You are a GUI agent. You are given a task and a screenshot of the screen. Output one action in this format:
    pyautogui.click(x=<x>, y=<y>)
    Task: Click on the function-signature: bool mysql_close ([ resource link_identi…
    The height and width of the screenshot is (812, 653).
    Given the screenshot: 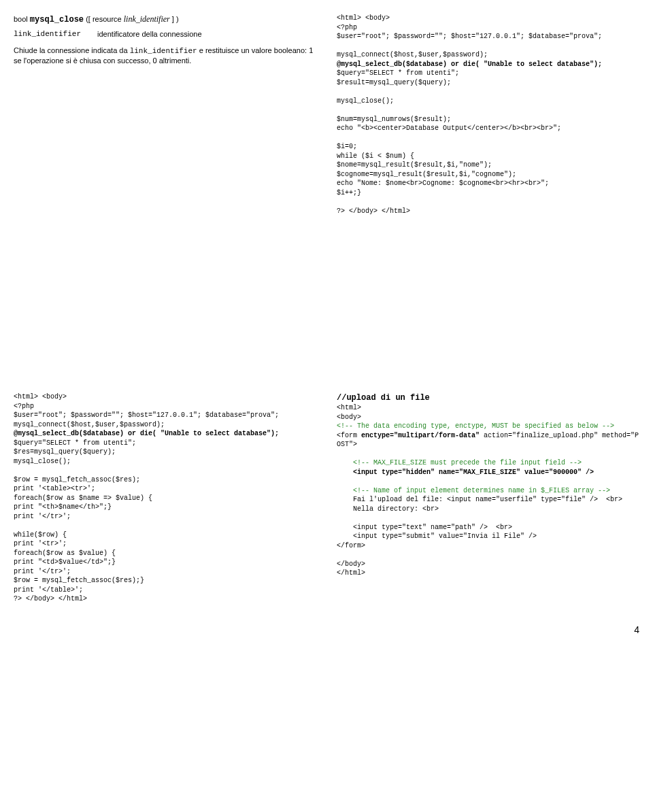 What is the action you would take?
    pyautogui.click(x=165, y=19)
    